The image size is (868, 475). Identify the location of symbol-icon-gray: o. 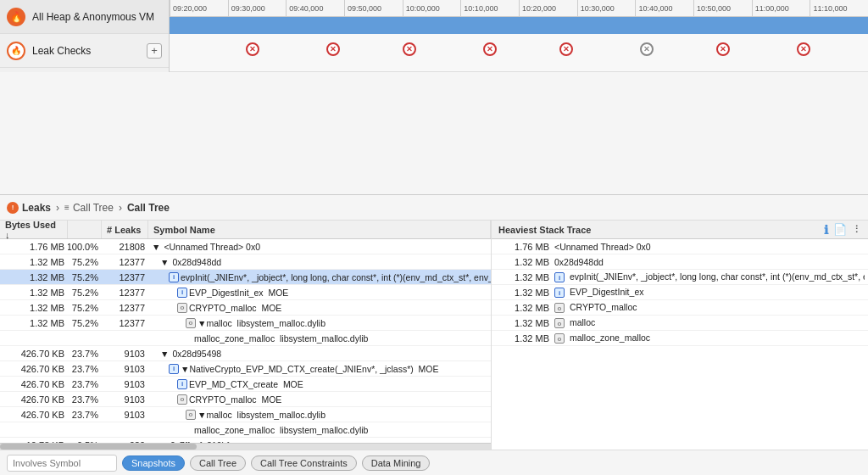
(191, 415).